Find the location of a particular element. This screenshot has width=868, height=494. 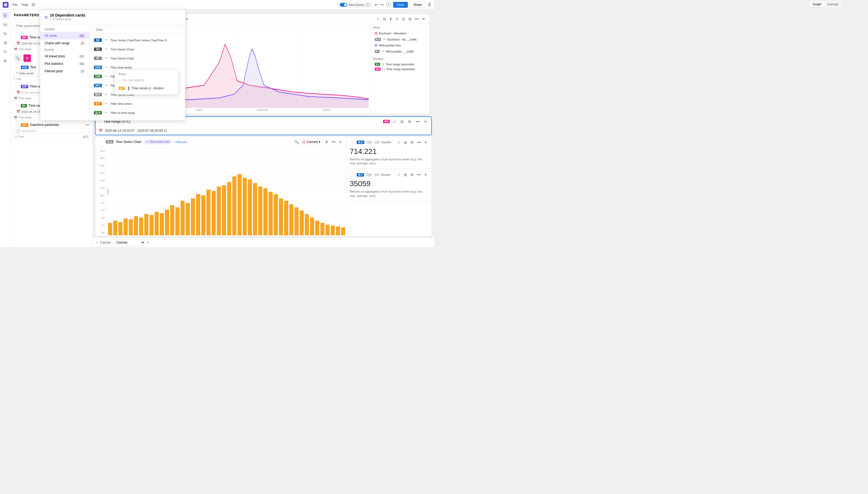

redo-btn: ↪ is located at coordinates (382, 5).